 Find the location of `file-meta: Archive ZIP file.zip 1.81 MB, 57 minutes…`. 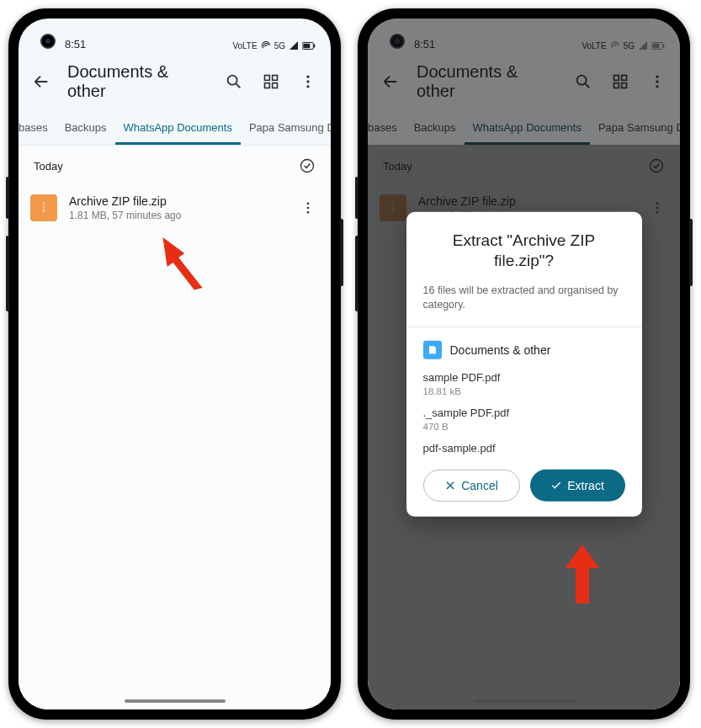

file-meta: Archive ZIP file.zip 1.81 MB, 57 minutes… is located at coordinates (177, 208).